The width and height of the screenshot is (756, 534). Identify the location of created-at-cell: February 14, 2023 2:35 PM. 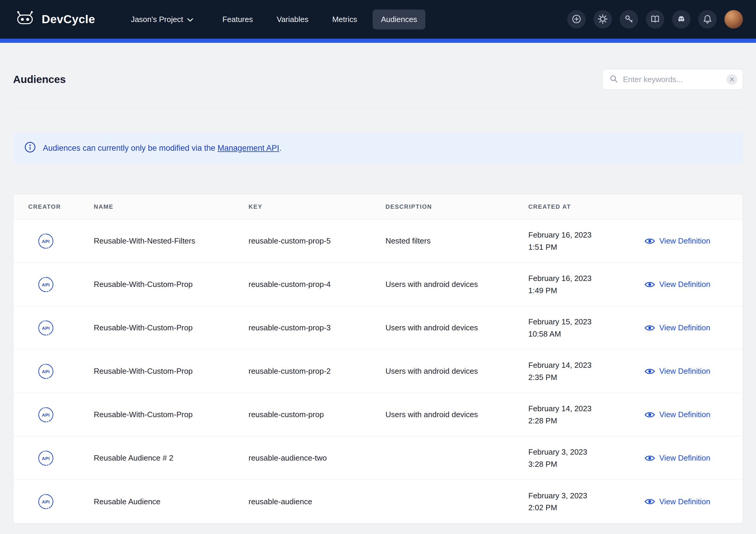
(586, 371).